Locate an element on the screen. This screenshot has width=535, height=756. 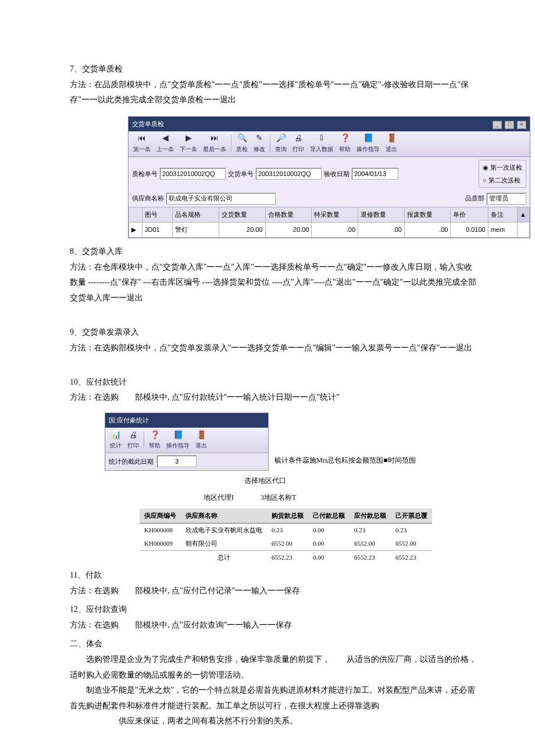
qc-no-input is located at coordinates (193, 174).